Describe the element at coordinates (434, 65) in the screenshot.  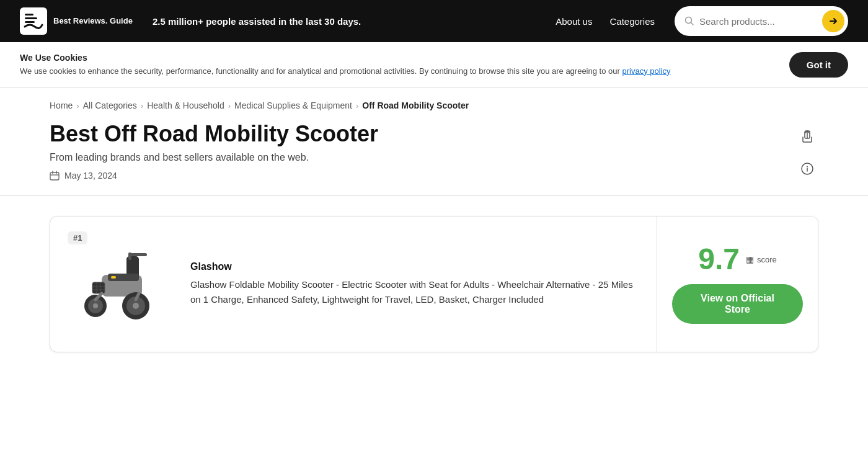
I see `cookie-banner: We Use Cookies We use cookies to enhance…` at that location.